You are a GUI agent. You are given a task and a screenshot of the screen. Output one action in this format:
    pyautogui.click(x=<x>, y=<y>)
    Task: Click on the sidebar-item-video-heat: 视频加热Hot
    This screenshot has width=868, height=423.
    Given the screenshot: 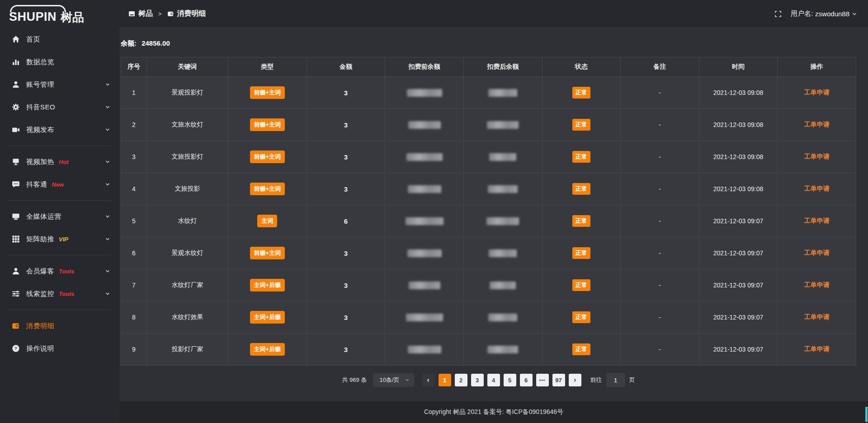 What is the action you would take?
    pyautogui.click(x=60, y=162)
    